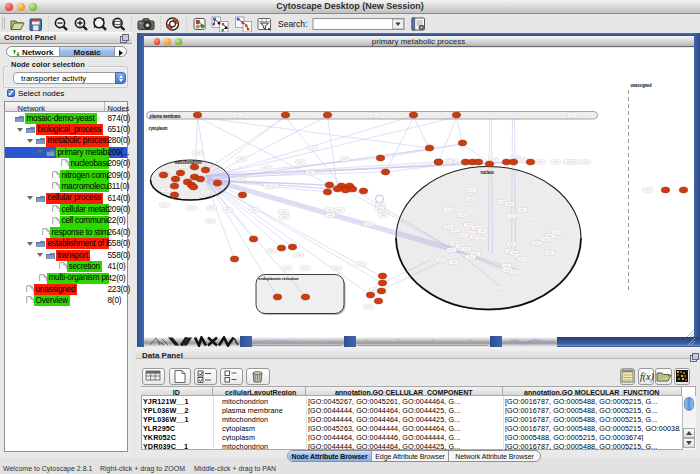  I want to click on svg-text: endoplasmic reticulum, so click(278, 278).